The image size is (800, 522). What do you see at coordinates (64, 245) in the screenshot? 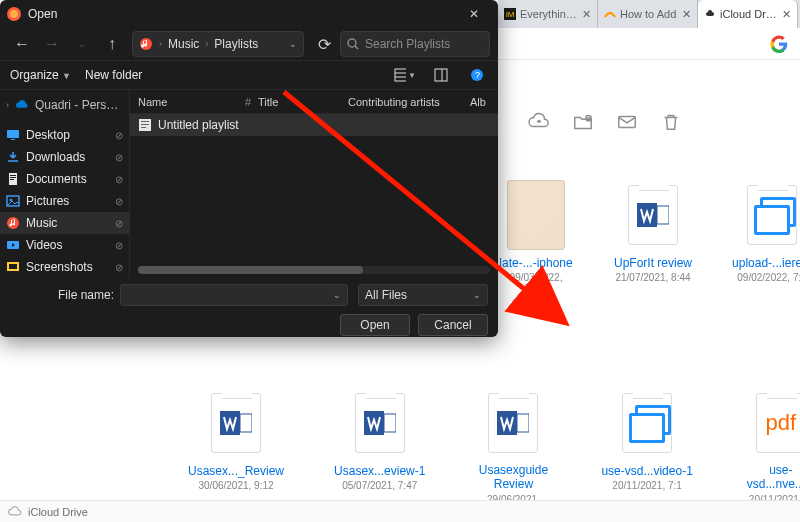
I see `tree-item-videos: Videos⊘` at bounding box center [64, 245].